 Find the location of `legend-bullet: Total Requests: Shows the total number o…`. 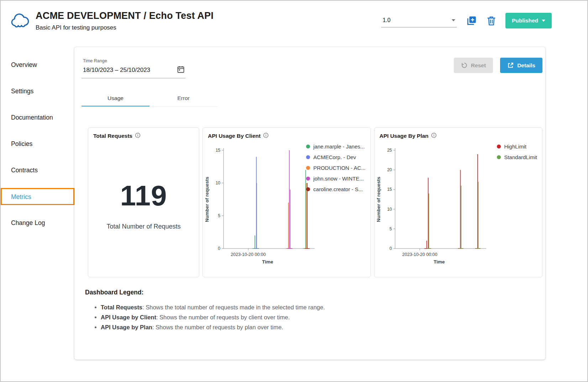

legend-bullet: Total Requests: Shows the total number o… is located at coordinates (322, 308).